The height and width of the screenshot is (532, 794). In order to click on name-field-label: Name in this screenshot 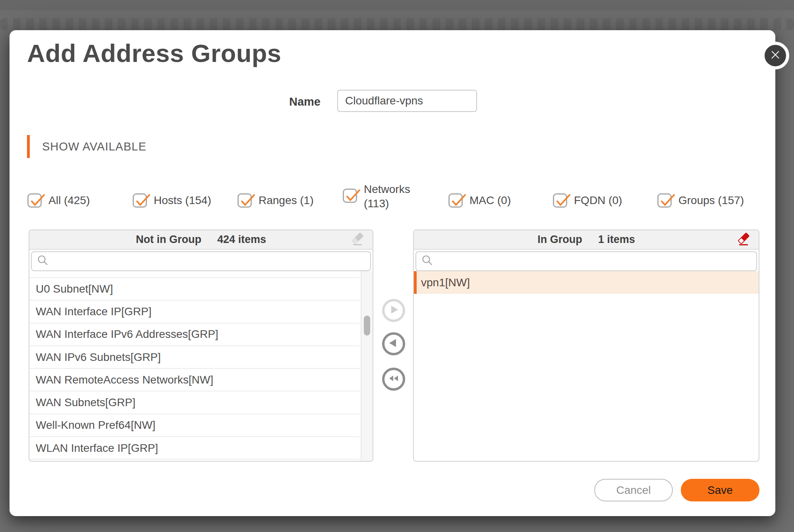, I will do `click(284, 102)`.